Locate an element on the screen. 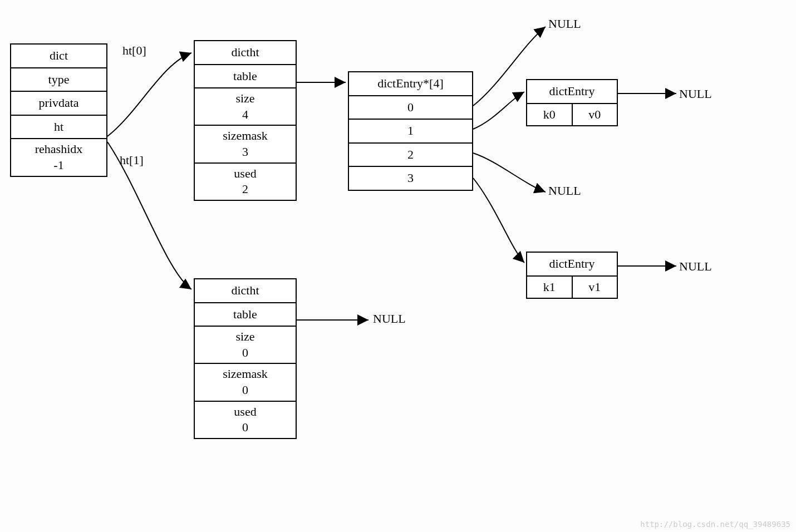 Image resolution: width=796 pixels, height=532 pixels. arrow-slot2-to-null is located at coordinates (509, 173).